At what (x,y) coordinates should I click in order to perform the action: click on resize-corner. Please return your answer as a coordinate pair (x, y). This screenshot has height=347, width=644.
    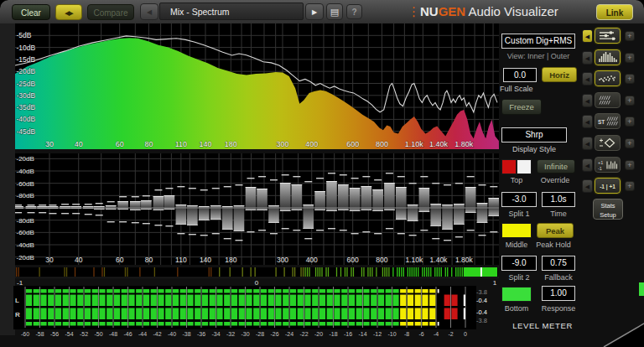
    Looking at the image, I should click on (615, 333).